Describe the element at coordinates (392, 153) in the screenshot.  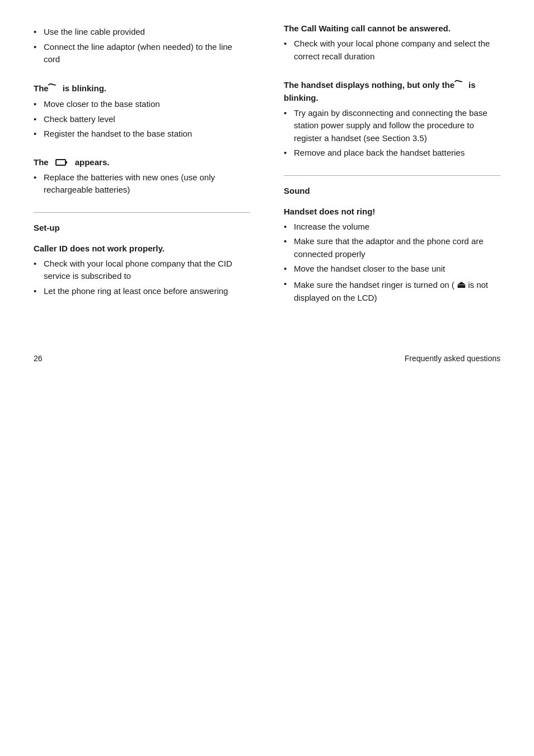
I see `list-item: Remove and place back the handset batter…` at that location.